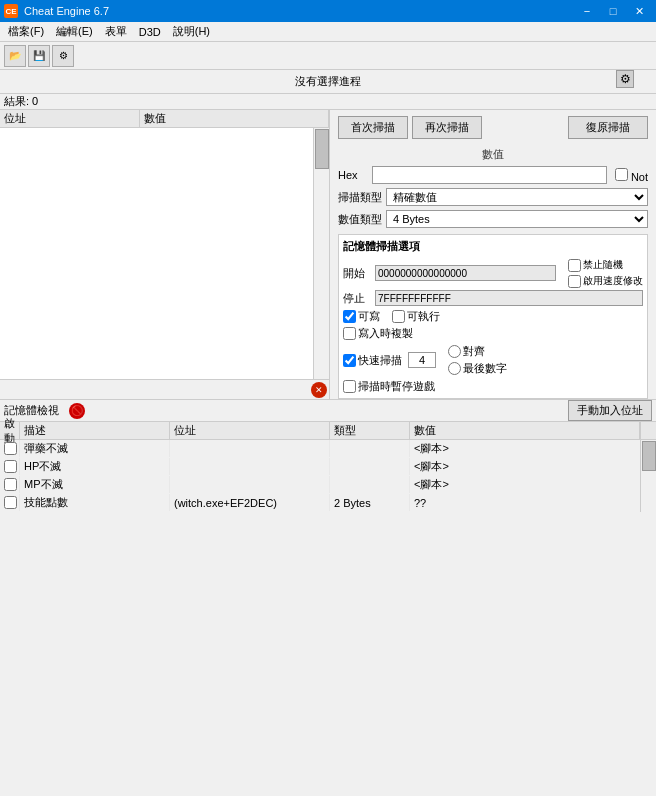 This screenshot has height=796, width=656. I want to click on title-bar-title: Cheat Engine 6.7, so click(66, 11).